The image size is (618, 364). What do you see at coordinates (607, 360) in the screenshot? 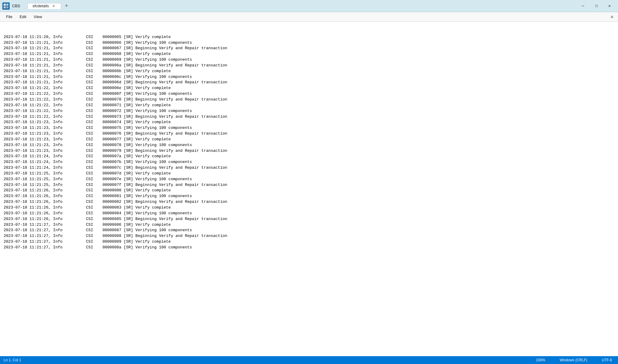
I see `encoding: UTF-8` at bounding box center [607, 360].